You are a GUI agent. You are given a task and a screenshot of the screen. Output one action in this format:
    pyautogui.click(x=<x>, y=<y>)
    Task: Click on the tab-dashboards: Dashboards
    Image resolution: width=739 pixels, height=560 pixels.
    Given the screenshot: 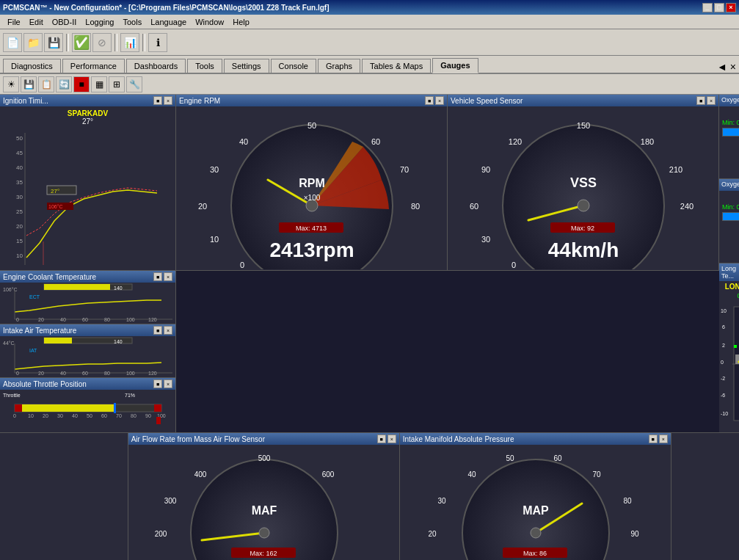 What is the action you would take?
    pyautogui.click(x=156, y=66)
    